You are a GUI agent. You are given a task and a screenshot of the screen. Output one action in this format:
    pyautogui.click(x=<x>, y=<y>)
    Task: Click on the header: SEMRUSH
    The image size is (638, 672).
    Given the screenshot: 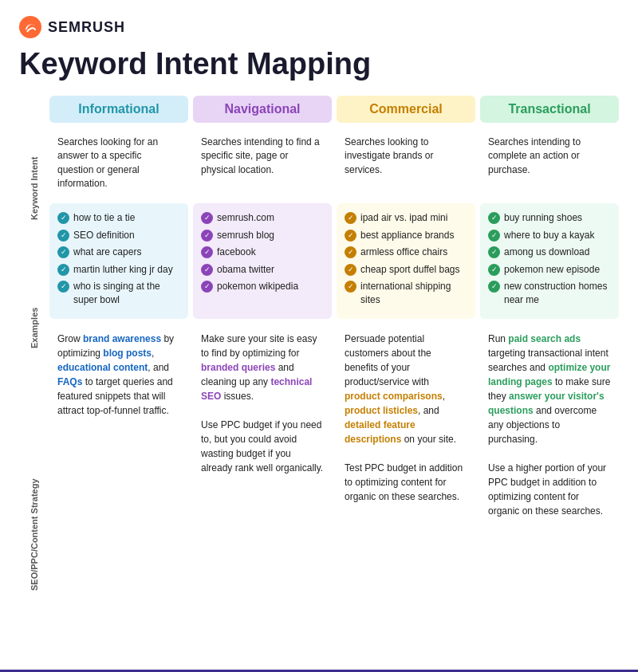 What is the action you would take?
    pyautogui.click(x=319, y=27)
    